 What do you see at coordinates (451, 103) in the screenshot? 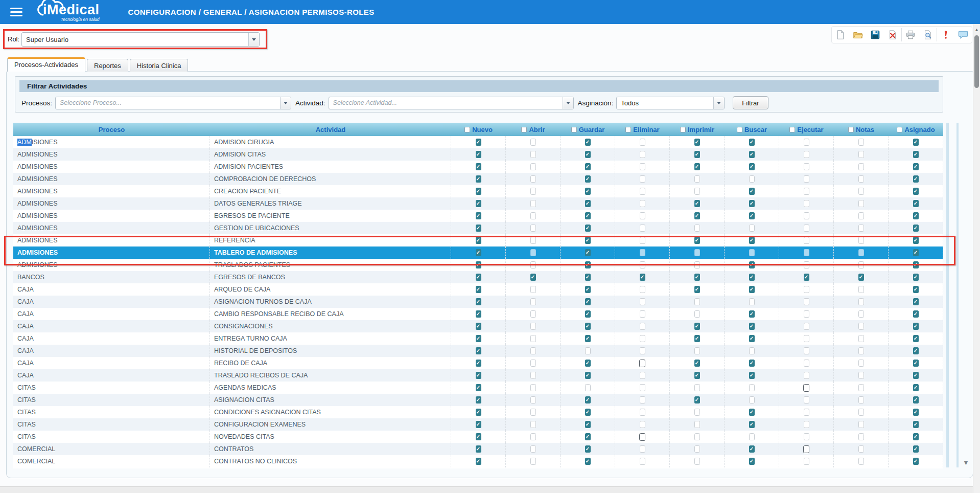
I see `actividad-select: Seleccione Actividad...` at bounding box center [451, 103].